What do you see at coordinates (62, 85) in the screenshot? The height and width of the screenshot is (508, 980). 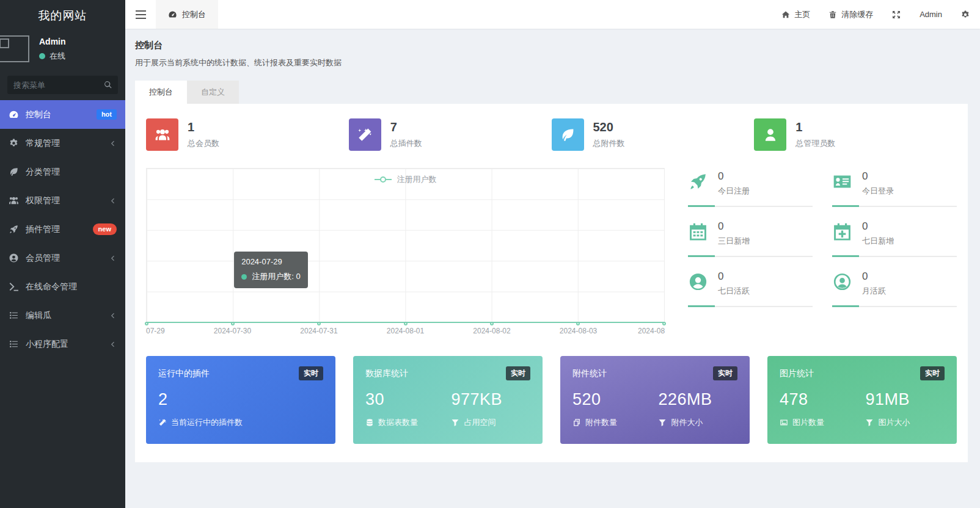 I see `menu-search` at bounding box center [62, 85].